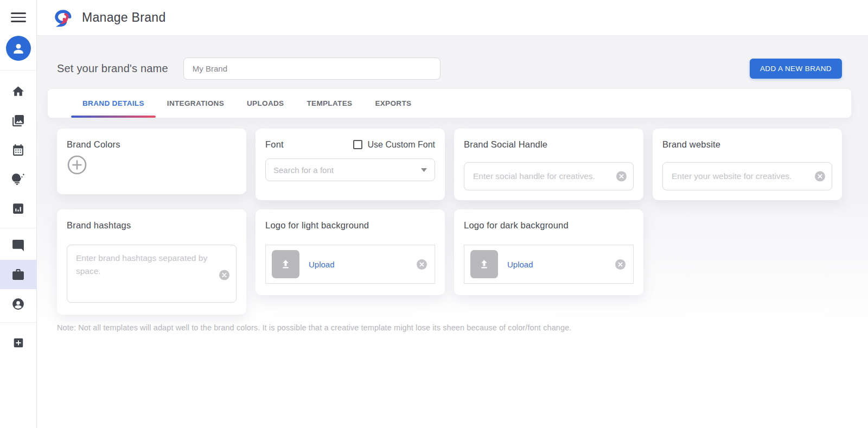 The image size is (868, 428). Describe the element at coordinates (18, 120) in the screenshot. I see `sidebar-item-gallery` at that location.